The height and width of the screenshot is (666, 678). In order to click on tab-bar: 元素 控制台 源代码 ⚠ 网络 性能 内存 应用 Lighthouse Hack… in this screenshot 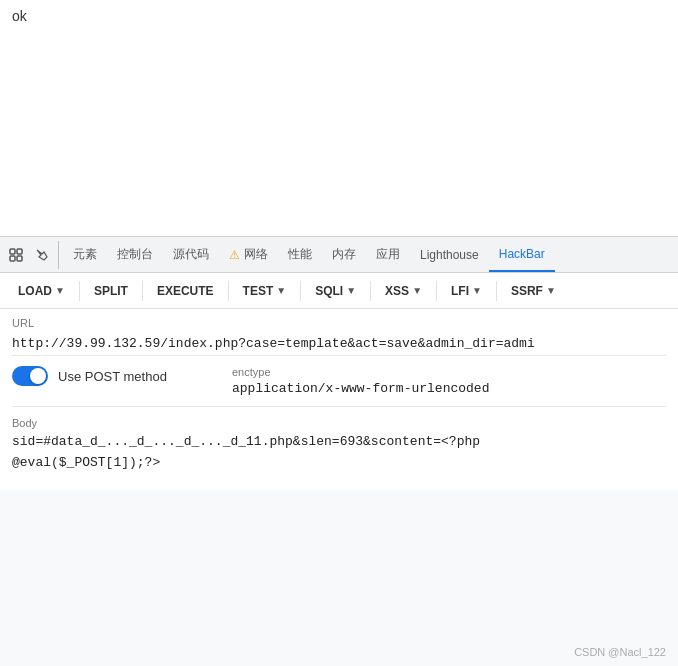, I will do `click(339, 255)`.